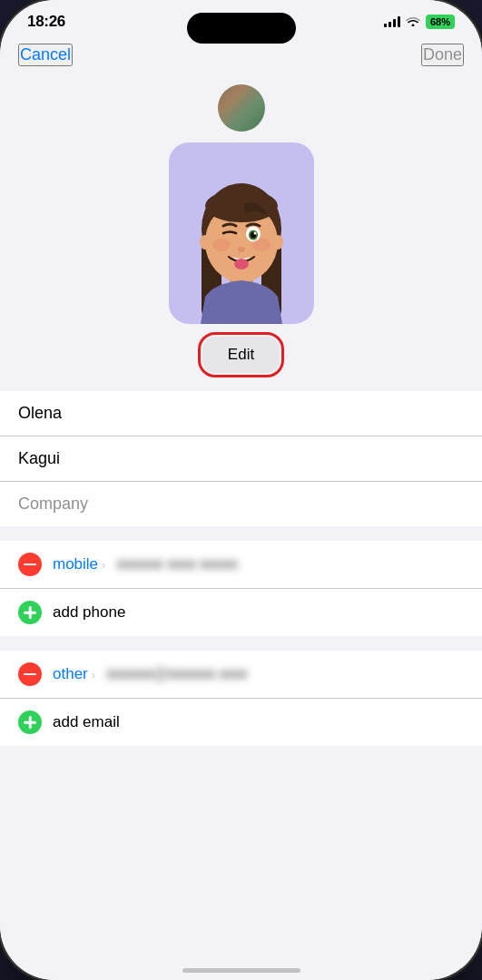 This screenshot has height=980, width=482. Describe the element at coordinates (241, 459) in the screenshot. I see `last-name-input` at that location.